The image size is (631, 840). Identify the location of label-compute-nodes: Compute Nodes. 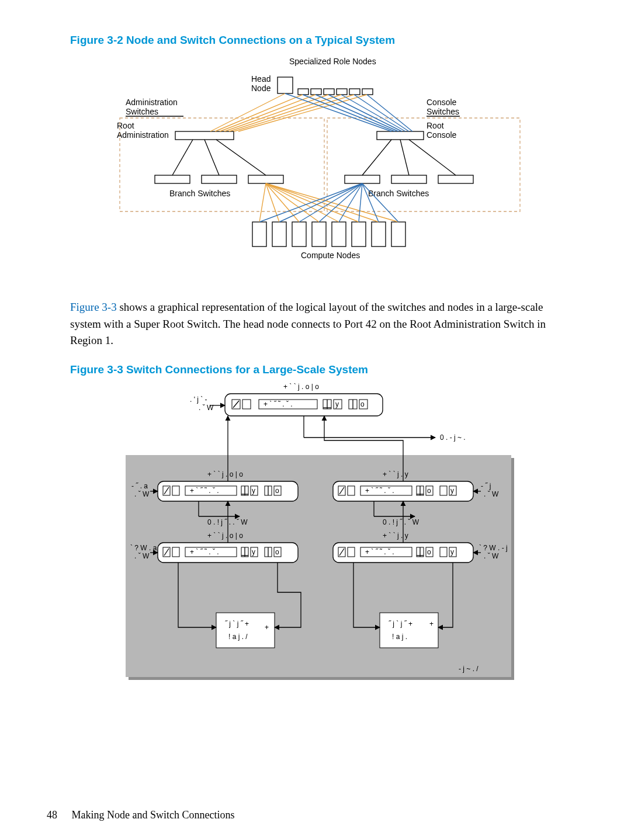
(331, 255).